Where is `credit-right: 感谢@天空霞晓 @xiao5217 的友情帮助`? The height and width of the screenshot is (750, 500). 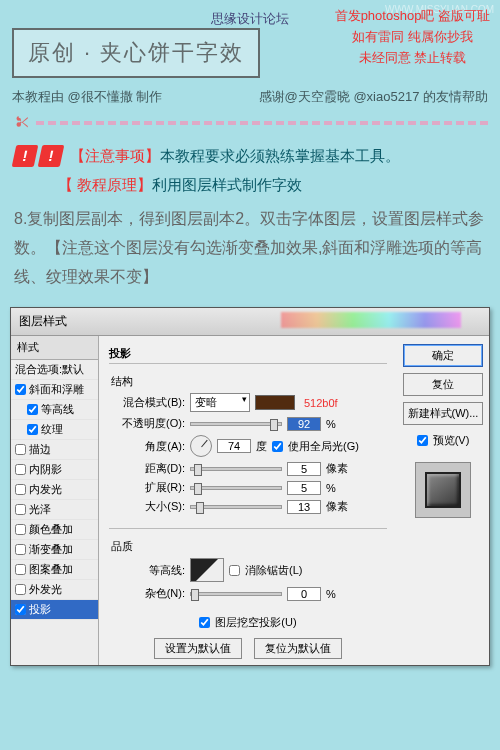 credit-right: 感谢@天空霞晓 @xiao5217 的友情帮助 is located at coordinates (374, 97).